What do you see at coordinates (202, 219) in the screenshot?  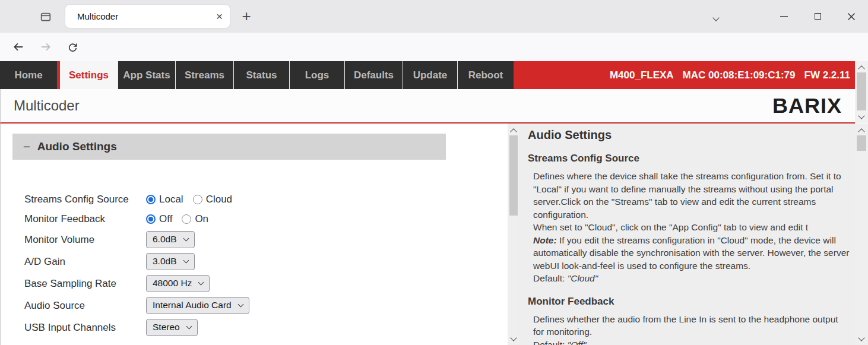 I see `radio-label: On` at bounding box center [202, 219].